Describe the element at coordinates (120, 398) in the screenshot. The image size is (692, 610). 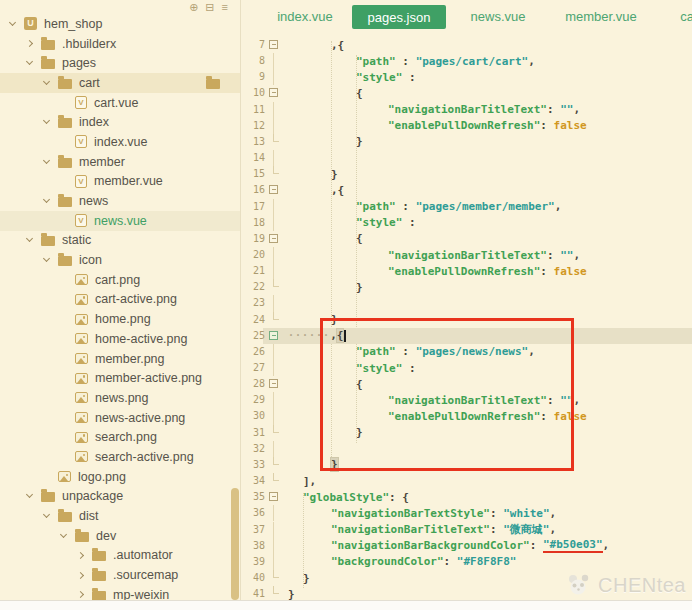
I see `tree-item-news-png: news.png` at that location.